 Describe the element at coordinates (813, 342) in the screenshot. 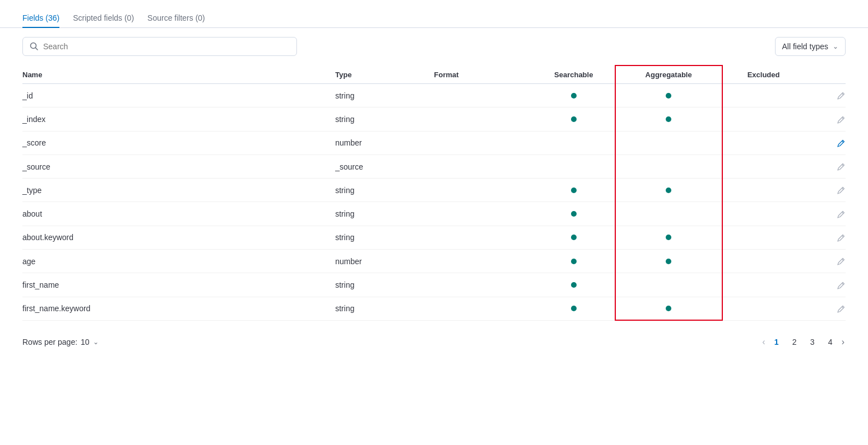

I see `page-button-3: 3` at that location.